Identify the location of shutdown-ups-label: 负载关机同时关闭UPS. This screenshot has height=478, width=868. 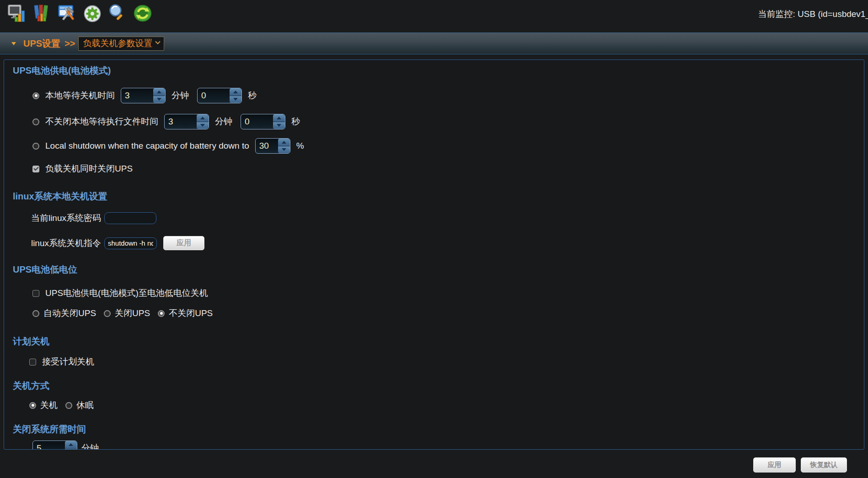
(89, 169).